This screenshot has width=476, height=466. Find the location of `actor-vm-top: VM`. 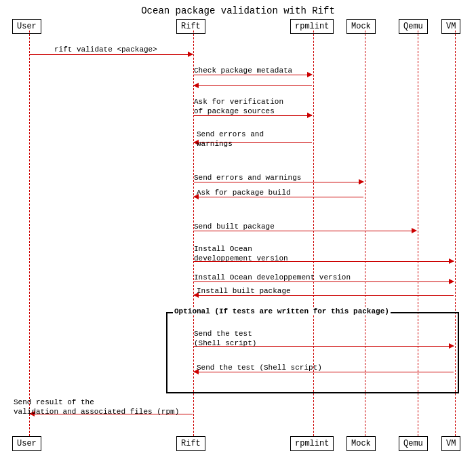

actor-vm-top: VM is located at coordinates (451, 26).